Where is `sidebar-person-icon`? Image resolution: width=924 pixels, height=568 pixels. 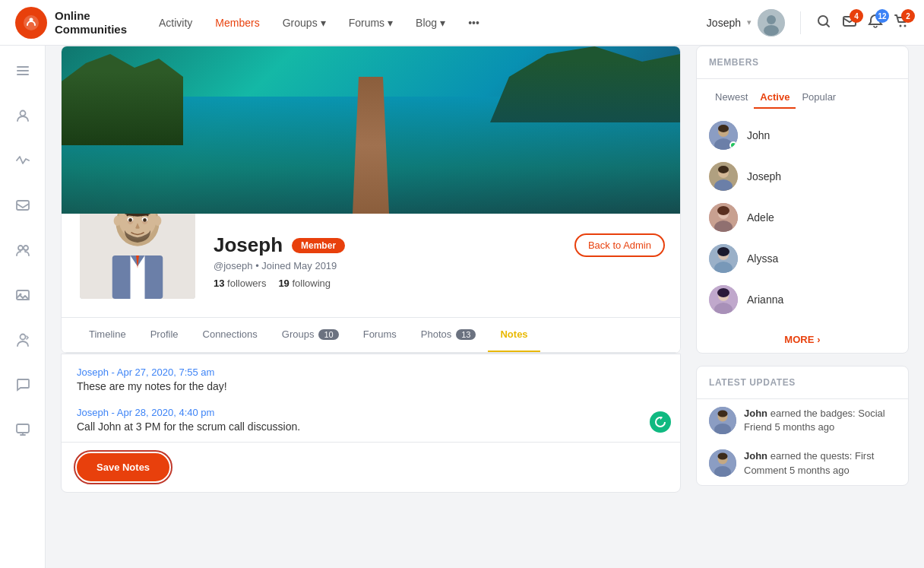
sidebar-person-icon is located at coordinates (23, 117).